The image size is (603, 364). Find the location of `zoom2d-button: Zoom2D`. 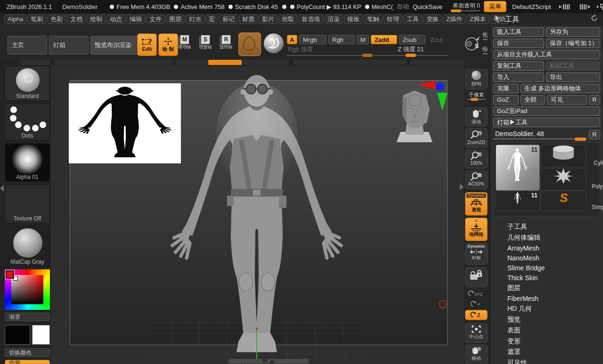

zoom2d-button: Zoom2D is located at coordinates (476, 138).